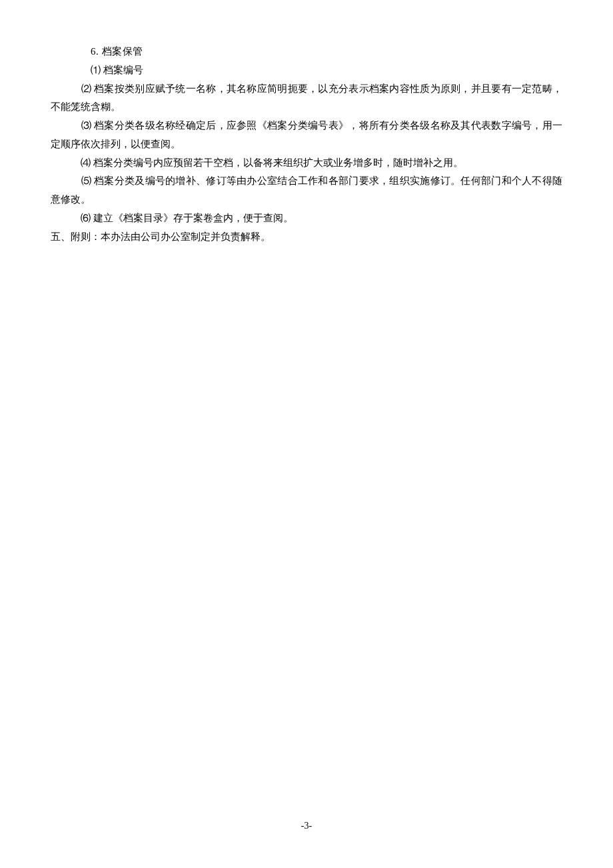  I want to click on line-item: ⑹ 建立《档案目录》存于案卷盒内，便于查阅。, so click(306, 219).